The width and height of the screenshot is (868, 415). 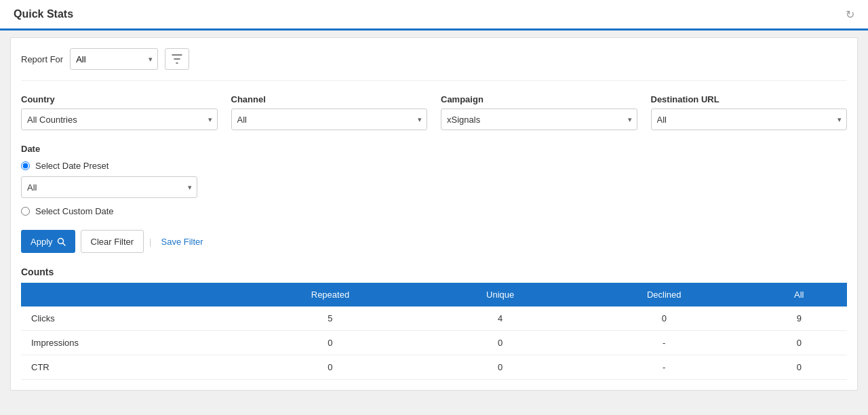 What do you see at coordinates (119, 113) in the screenshot?
I see `country-filter-group: Country All Countries` at bounding box center [119, 113].